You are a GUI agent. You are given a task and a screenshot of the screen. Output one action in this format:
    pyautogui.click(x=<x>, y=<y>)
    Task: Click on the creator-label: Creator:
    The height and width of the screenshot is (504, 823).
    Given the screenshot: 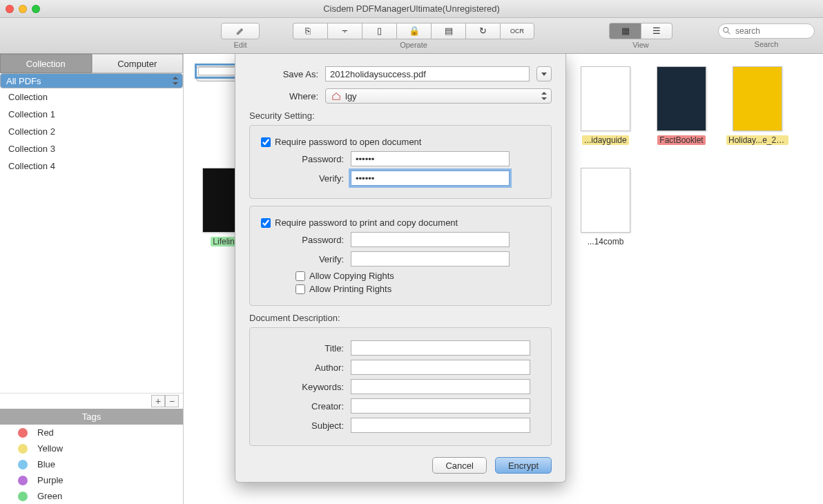 What is the action you would take?
    pyautogui.click(x=302, y=406)
    